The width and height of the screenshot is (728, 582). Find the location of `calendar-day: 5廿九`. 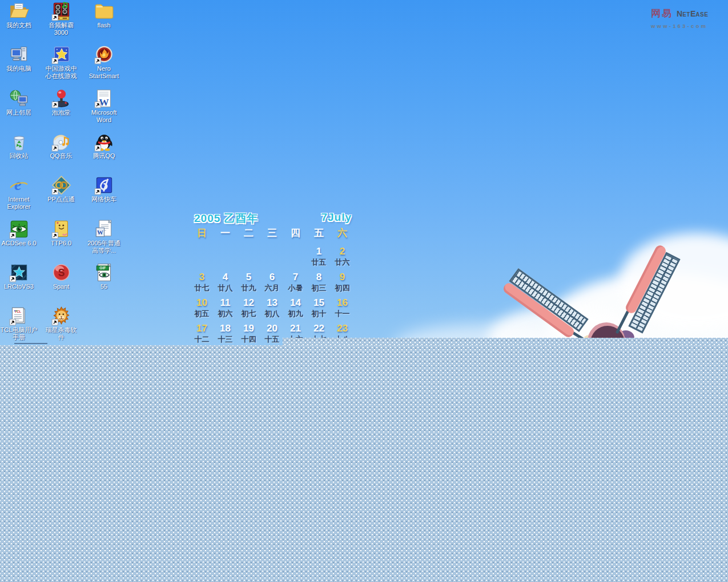

calendar-day: 5廿九 is located at coordinates (249, 282).